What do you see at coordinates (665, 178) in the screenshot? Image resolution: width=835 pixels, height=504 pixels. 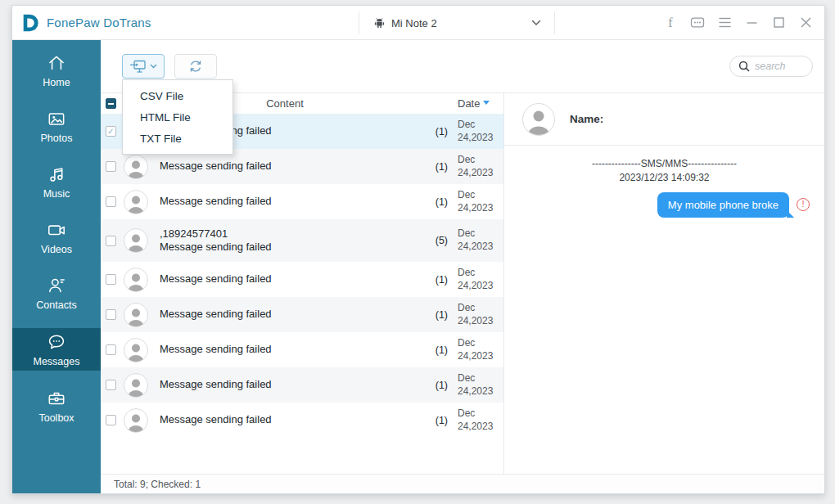 I see `message-timestamp: 2023/12/23 14:09:32` at bounding box center [665, 178].